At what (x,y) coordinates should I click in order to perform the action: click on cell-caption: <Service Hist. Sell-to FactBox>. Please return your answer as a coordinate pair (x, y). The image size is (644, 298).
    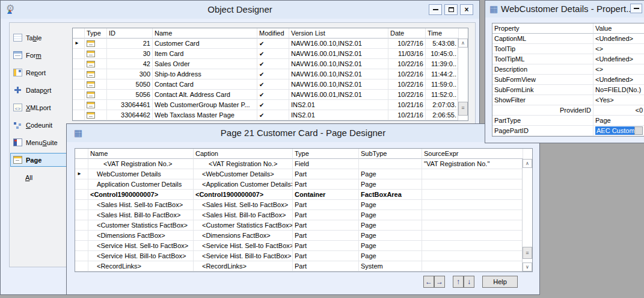
    Looking at the image, I should click on (243, 246).